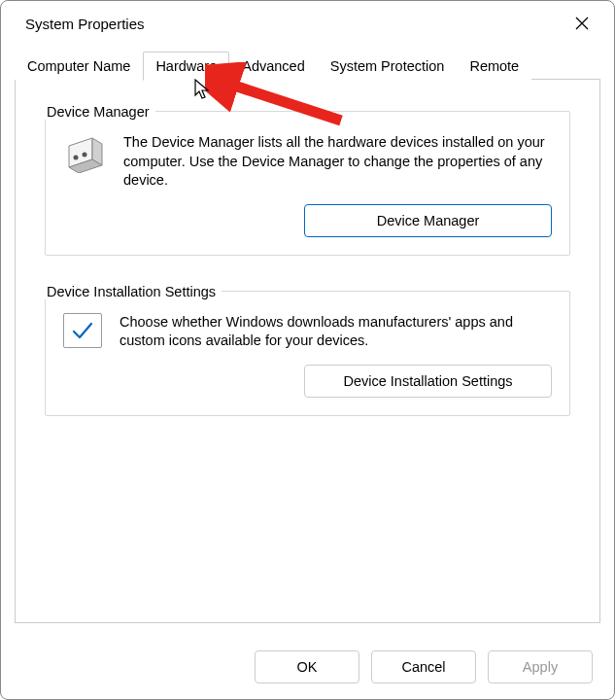 The width and height of the screenshot is (615, 700). Describe the element at coordinates (83, 331) in the screenshot. I see `check-icon-box` at that location.